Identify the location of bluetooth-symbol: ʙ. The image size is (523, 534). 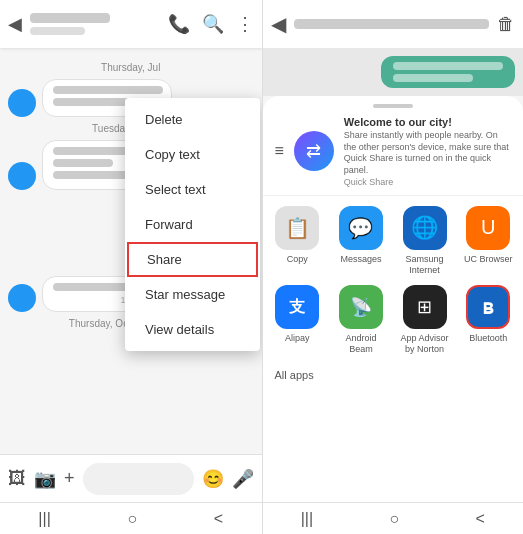
(488, 307).